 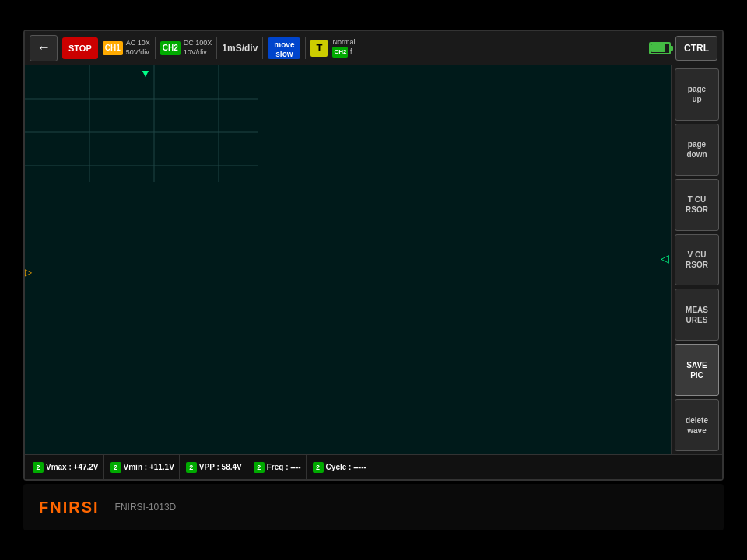 I want to click on ch2-info: DC 100X 10V/div, so click(x=198, y=48).